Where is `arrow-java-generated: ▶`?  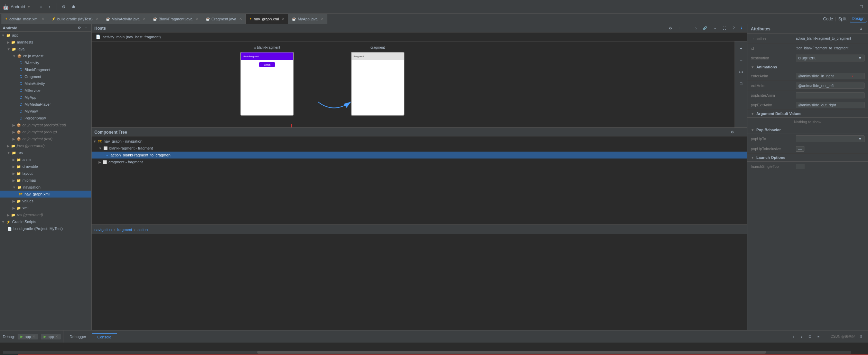 arrow-java-generated: ▶ is located at coordinates (8, 146).